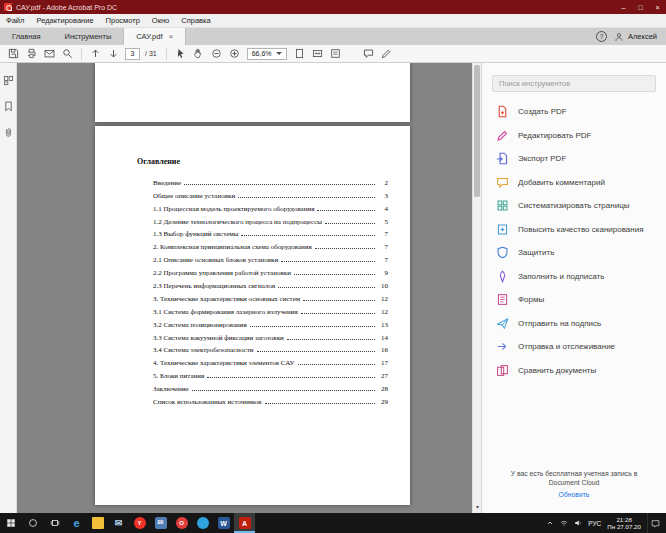 The width and height of the screenshot is (666, 533). What do you see at coordinates (32, 54) in the screenshot?
I see `print-button` at bounding box center [32, 54].